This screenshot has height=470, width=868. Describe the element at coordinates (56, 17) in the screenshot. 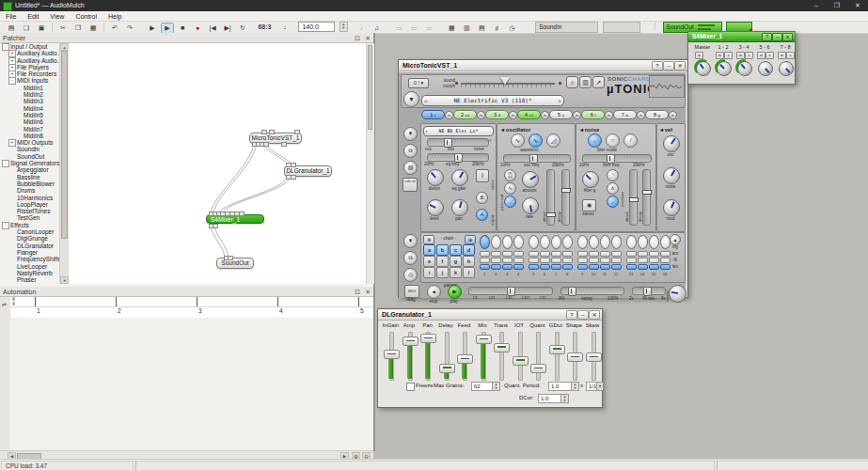

I see `menu-view: View` at that location.